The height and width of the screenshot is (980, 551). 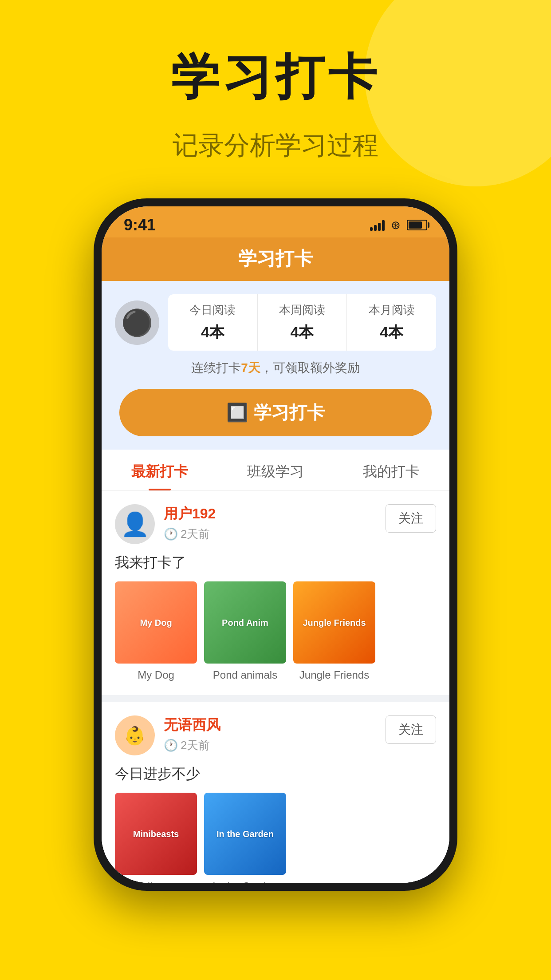 What do you see at coordinates (276, 222) in the screenshot?
I see `status-bar: 9:41 ⊛` at bounding box center [276, 222].